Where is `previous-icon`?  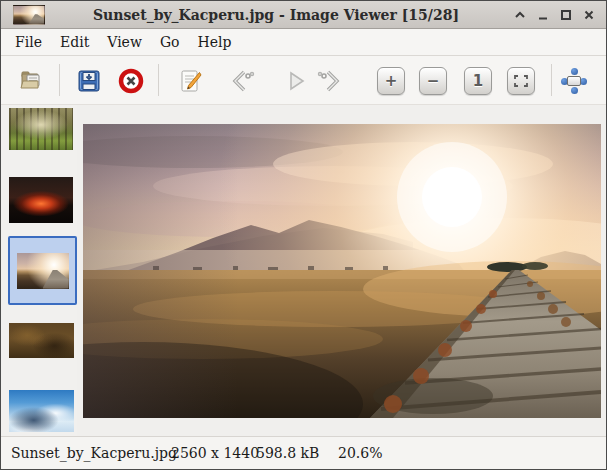 previous-icon is located at coordinates (243, 81).